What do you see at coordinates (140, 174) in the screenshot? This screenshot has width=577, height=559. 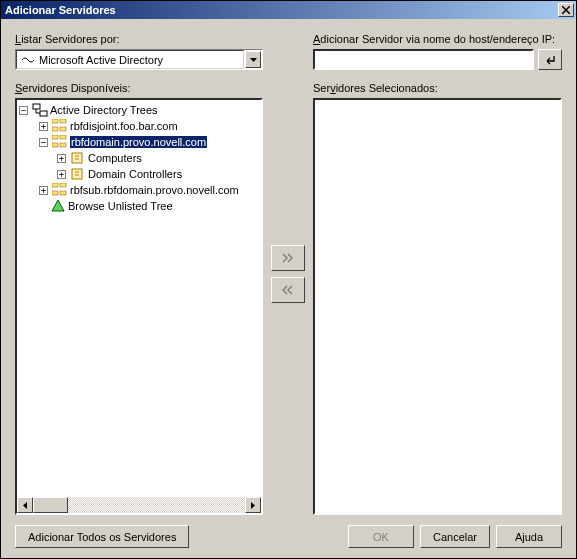 I see `tree-item: + Domain Controllers` at bounding box center [140, 174].